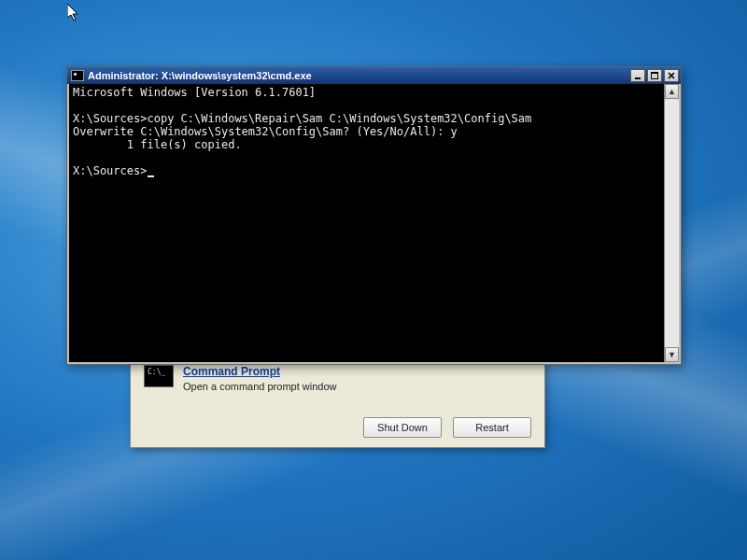 The height and width of the screenshot is (560, 747). Describe the element at coordinates (671, 76) in the screenshot. I see `close-button` at that location.